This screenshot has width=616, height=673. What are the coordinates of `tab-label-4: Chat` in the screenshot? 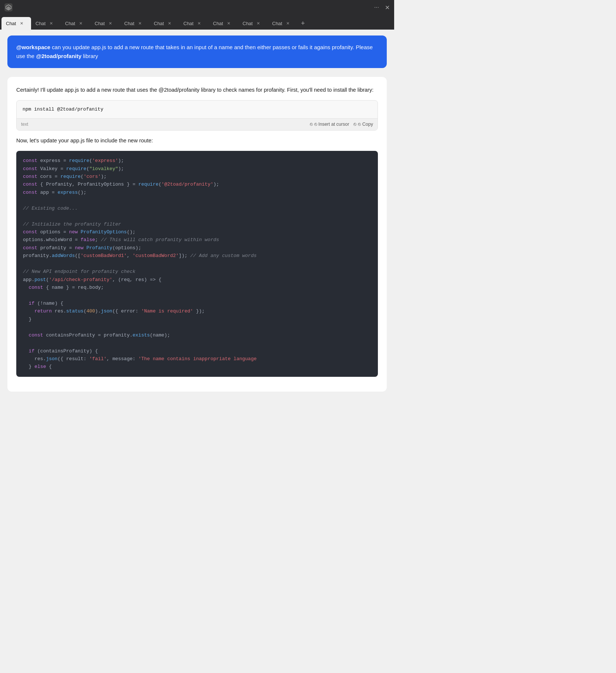 It's located at (129, 24).